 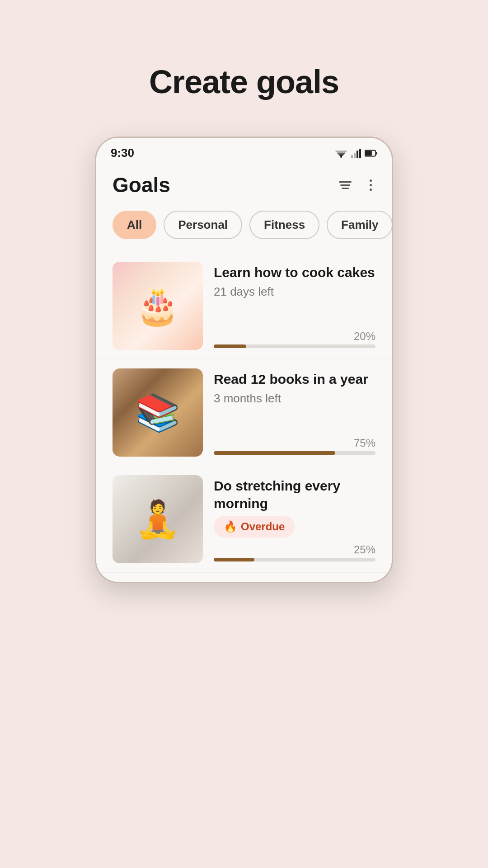 I want to click on goal-percent-2: 75%, so click(x=295, y=443).